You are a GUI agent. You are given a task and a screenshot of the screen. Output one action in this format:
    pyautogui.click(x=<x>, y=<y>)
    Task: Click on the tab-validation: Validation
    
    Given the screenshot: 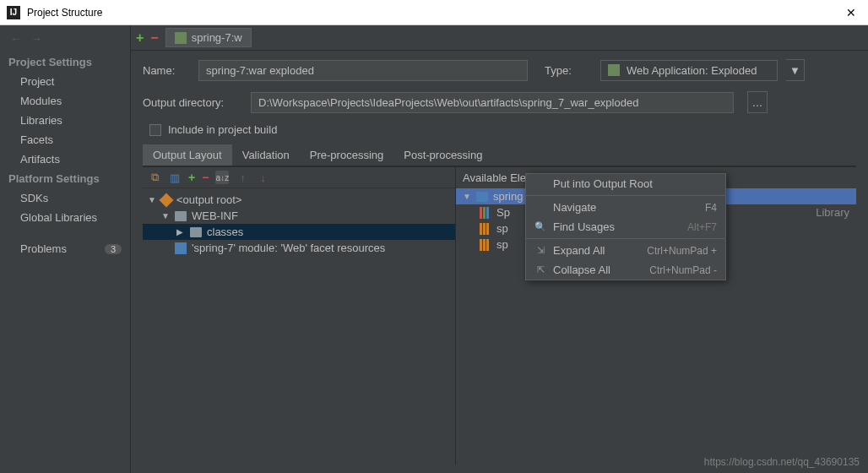 What is the action you would take?
    pyautogui.click(x=266, y=155)
    